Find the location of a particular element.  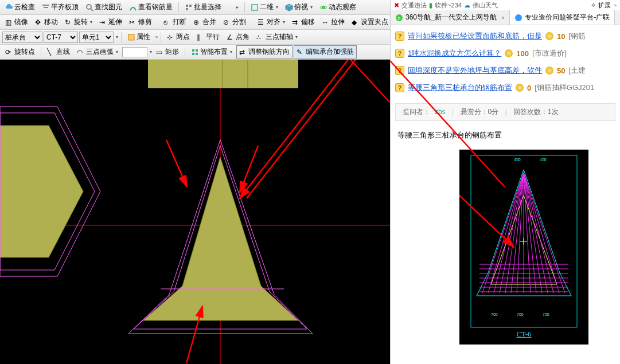

dropdown-icon: ▾ is located at coordinates (117, 37).